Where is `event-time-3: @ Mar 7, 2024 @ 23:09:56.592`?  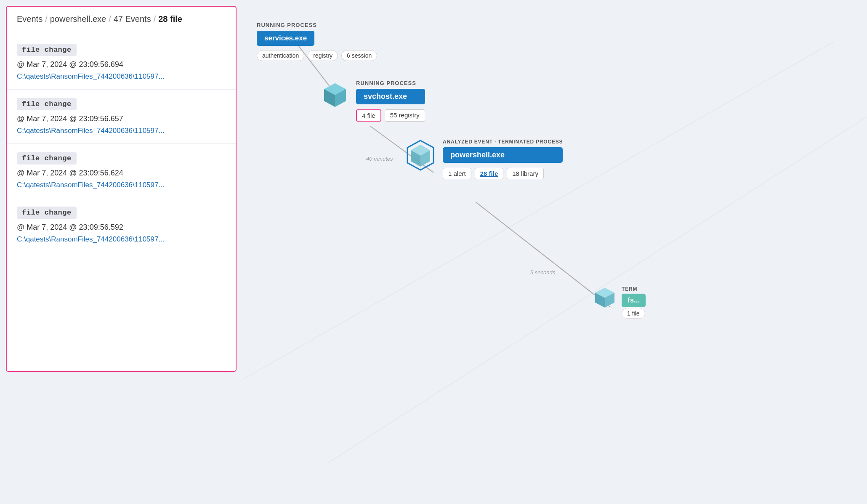 event-time-3: @ Mar 7, 2024 @ 23:09:56.592 is located at coordinates (121, 227).